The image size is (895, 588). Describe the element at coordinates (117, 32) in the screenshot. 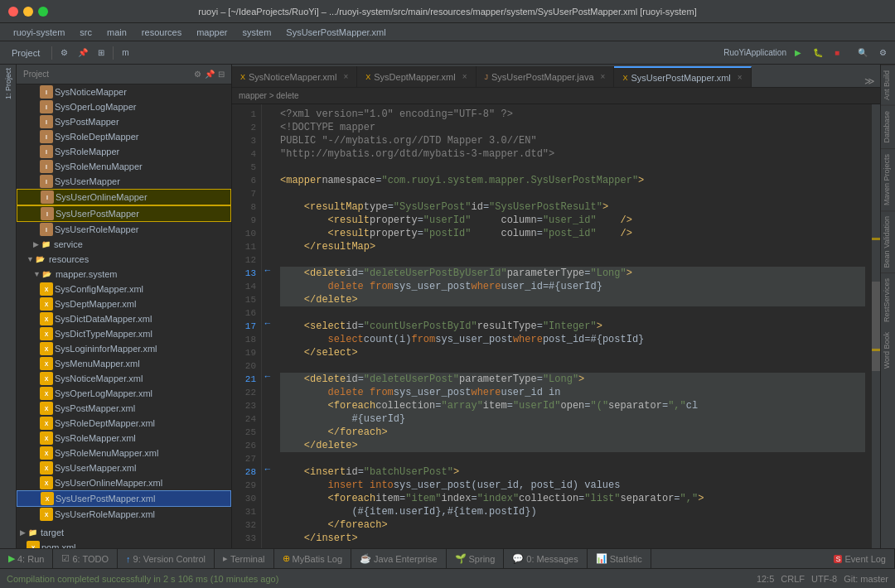

I see `menubar-item-main: main` at that location.